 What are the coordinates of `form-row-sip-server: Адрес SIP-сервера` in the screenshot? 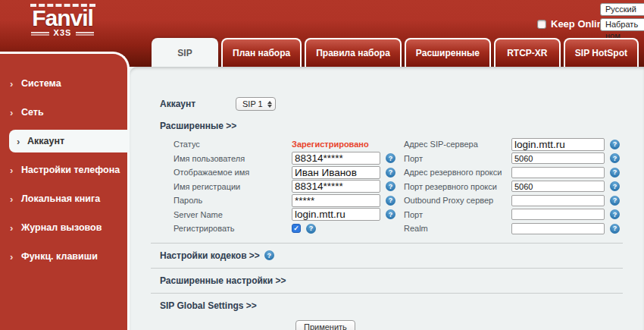 It's located at (512, 144).